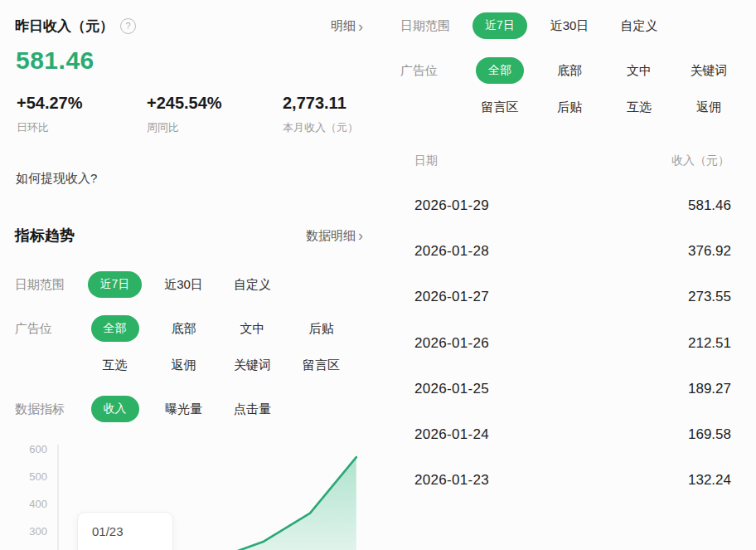 Image resolution: width=756 pixels, height=550 pixels. What do you see at coordinates (331, 236) in the screenshot?
I see `data-detail-label: 数据明细` at bounding box center [331, 236].